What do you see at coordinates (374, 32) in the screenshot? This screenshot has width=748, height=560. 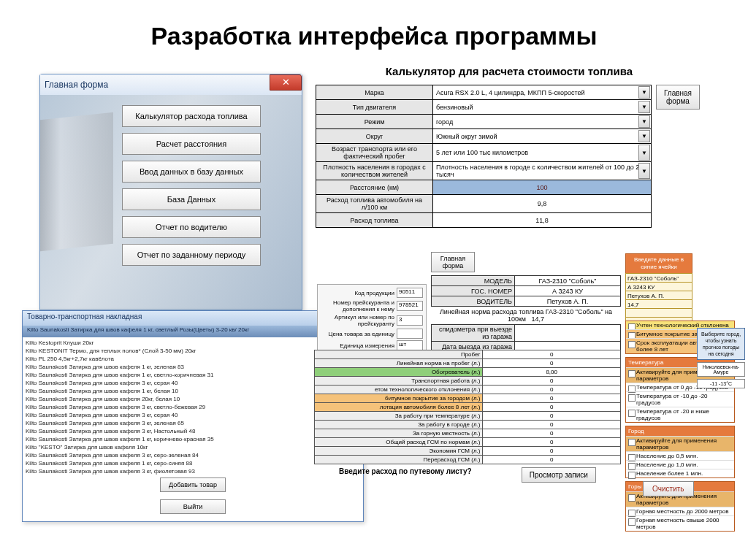 I see `slide-title: Разработка интерфейса программы` at bounding box center [374, 32].